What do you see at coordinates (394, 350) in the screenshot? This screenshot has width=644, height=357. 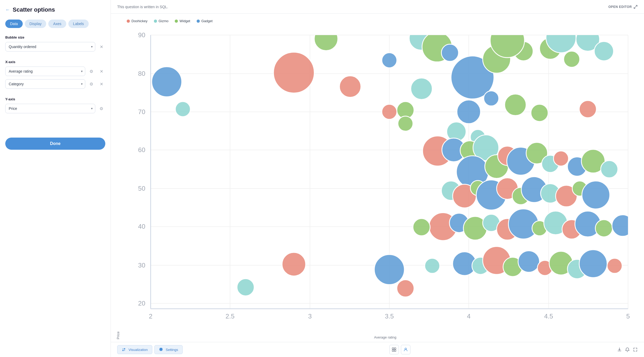 I see `grid-icon` at bounding box center [394, 350].